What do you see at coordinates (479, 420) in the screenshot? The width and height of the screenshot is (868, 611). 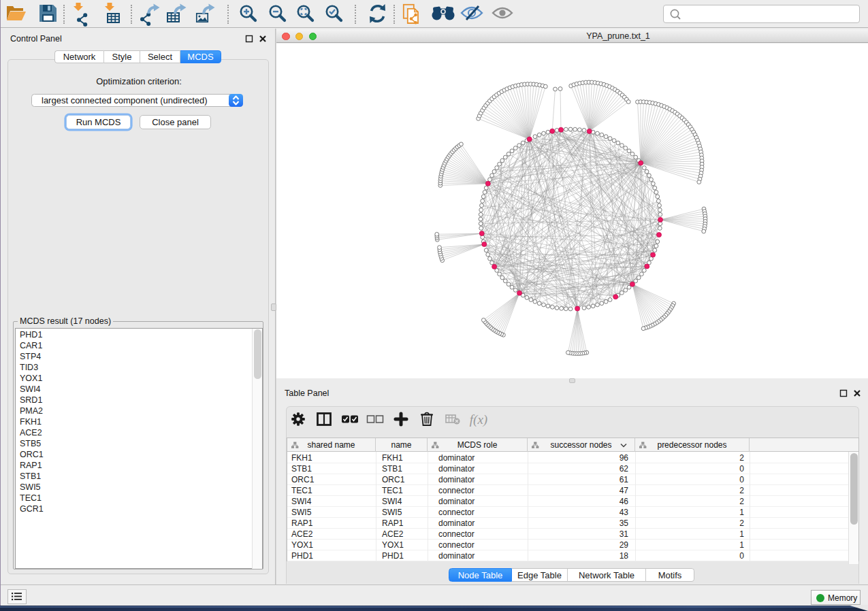 I see `svg-text: f(x)` at bounding box center [479, 420].